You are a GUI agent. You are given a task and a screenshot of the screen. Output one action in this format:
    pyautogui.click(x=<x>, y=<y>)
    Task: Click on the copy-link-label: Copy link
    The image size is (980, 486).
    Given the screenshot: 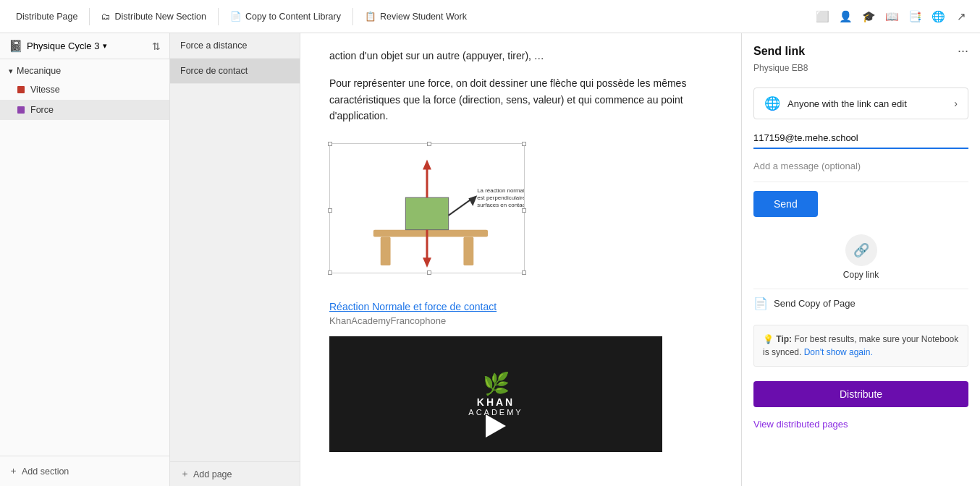 What is the action you would take?
    pyautogui.click(x=861, y=275)
    